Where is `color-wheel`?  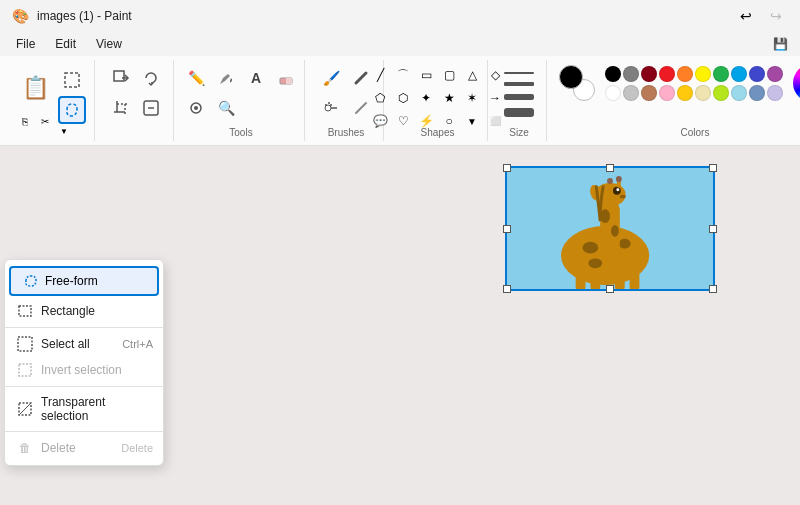 color-wheel is located at coordinates (796, 83).